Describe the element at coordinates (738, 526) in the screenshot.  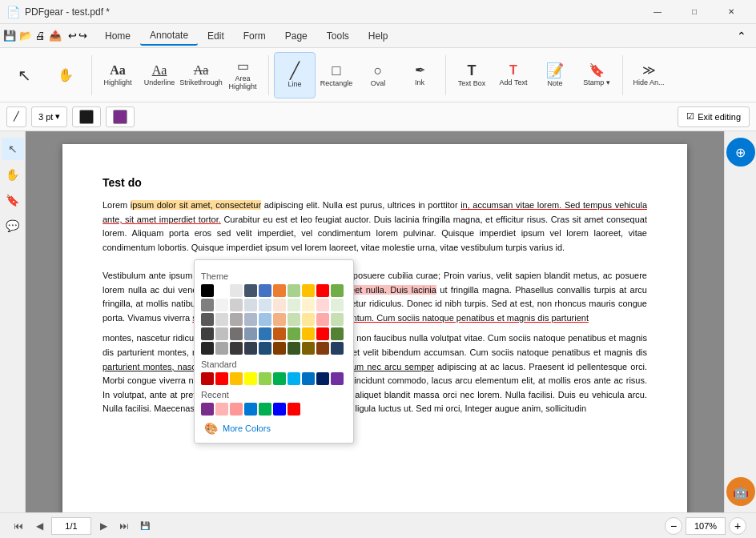
I see `zoom-in-button: +` at that location.